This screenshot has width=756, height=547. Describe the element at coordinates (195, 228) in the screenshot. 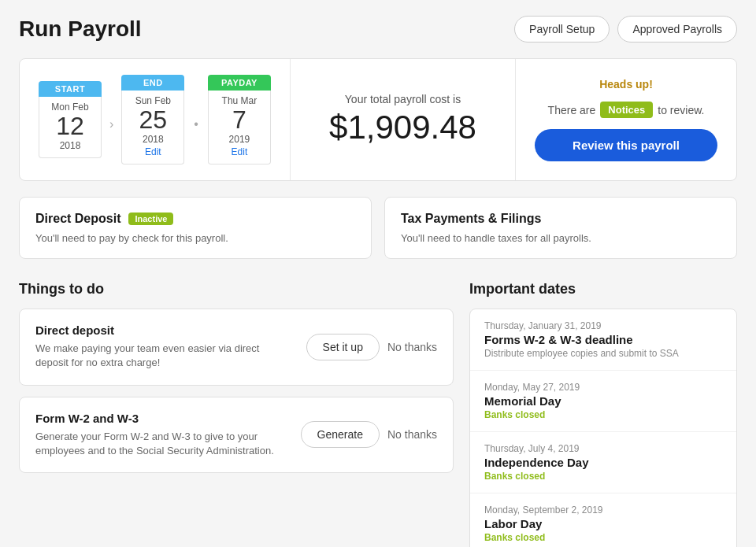

I see `direct-deposit-card: Direct Deposit Inactive You'll need to p…` at that location.